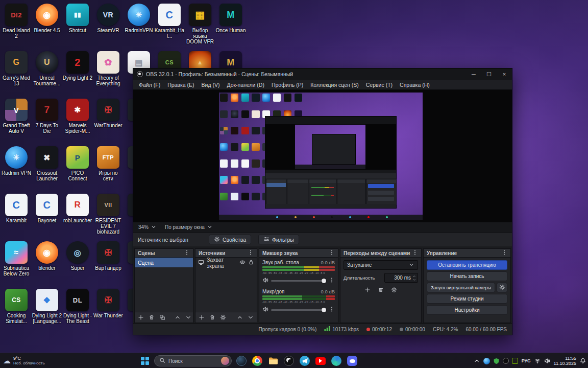 This screenshot has width=588, height=368. I want to click on move-scene-down-button, so click(188, 317).